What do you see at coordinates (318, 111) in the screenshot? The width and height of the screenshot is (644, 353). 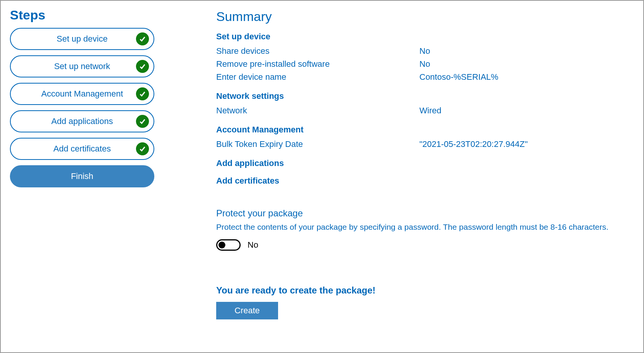 I see `summary-label: Network` at bounding box center [318, 111].